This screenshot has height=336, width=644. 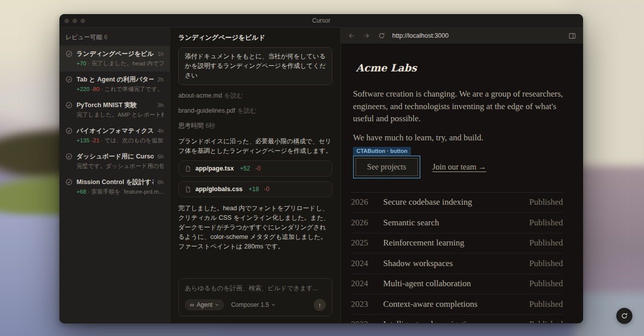 I want to click on refresh-icon, so click(x=624, y=316).